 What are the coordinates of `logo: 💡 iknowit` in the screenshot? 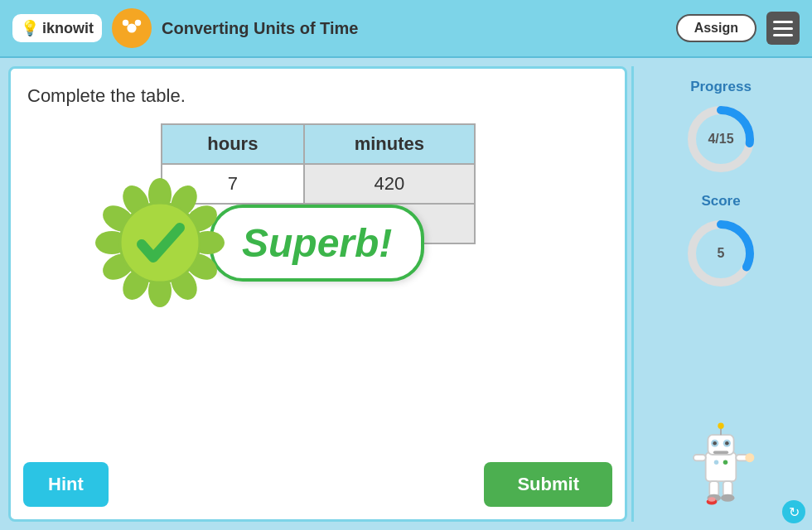 It's located at (57, 28).